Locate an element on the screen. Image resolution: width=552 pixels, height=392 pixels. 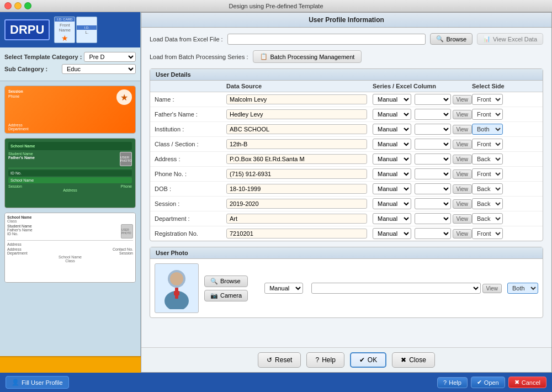
source-select-5: Manual Excel is located at coordinates (392, 174).